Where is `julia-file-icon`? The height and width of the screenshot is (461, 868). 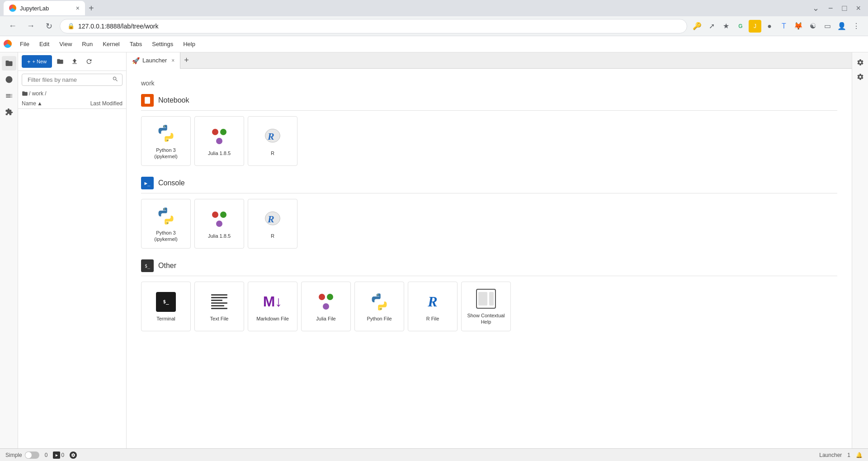
julia-file-icon is located at coordinates (326, 302).